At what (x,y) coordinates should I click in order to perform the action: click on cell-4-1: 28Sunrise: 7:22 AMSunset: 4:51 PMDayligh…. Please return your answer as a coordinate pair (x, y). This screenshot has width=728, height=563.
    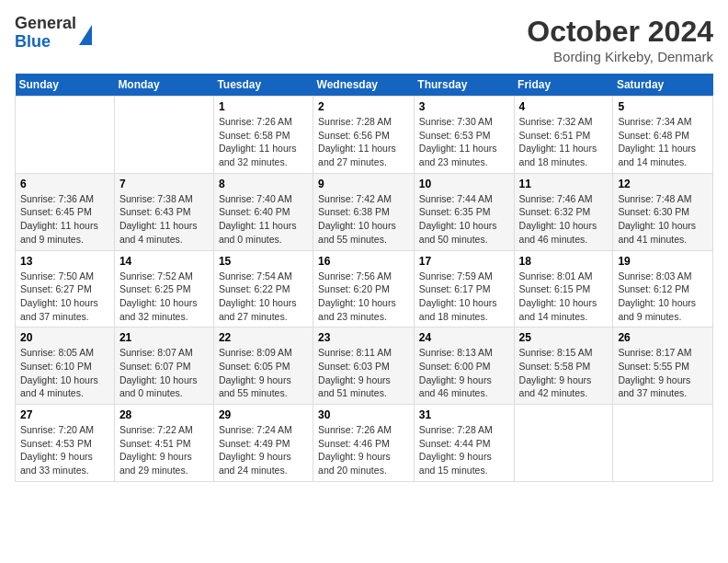
    Looking at the image, I should click on (164, 443).